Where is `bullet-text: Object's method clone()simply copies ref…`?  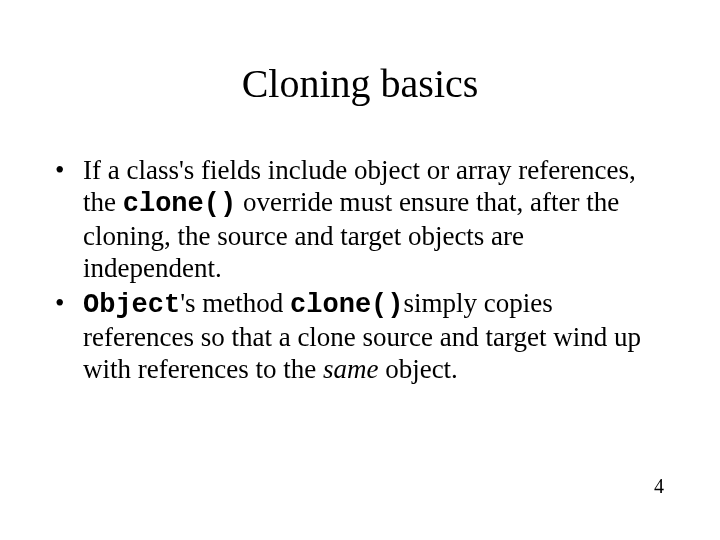
bullet-text: Object's method clone()simply copies ref… is located at coordinates (374, 337).